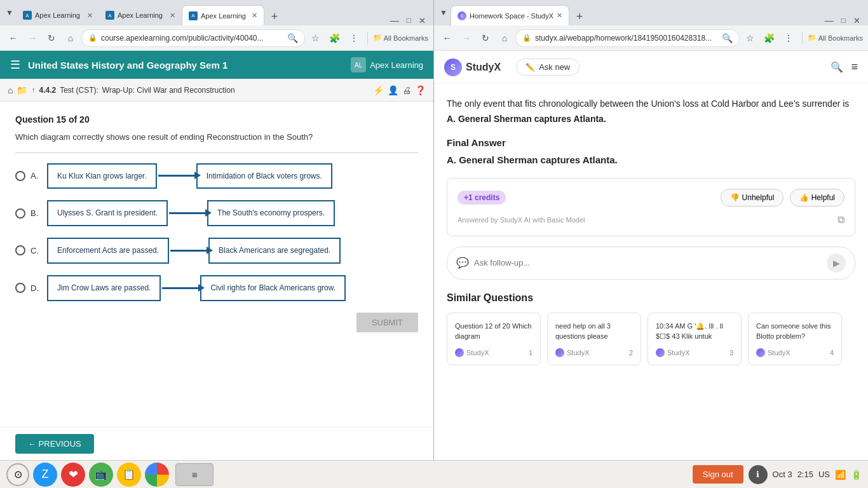  Describe the element at coordinates (393, 90) in the screenshot. I see `person-icon: 👤` at that location.